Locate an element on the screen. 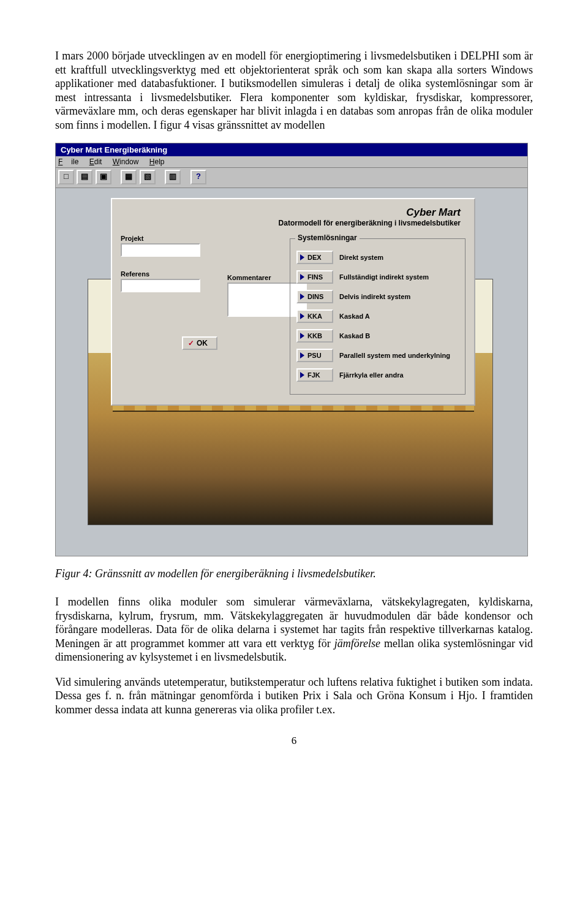 The width and height of the screenshot is (588, 910). toolbar-new-icon: □ is located at coordinates (66, 177).